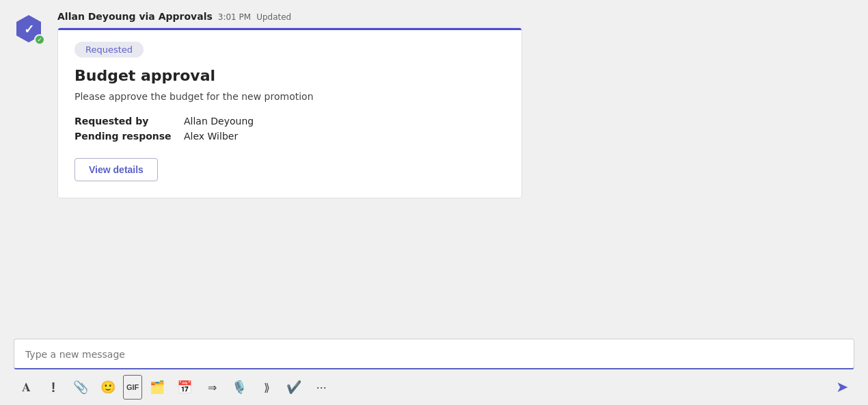 The width and height of the screenshot is (868, 405). Describe the element at coordinates (212, 387) in the screenshot. I see `send-arrow-button: ⇒` at that location.